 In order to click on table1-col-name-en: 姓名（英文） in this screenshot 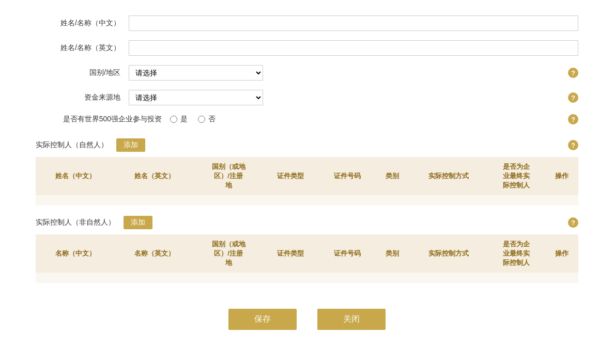, I will do `click(155, 176)`.